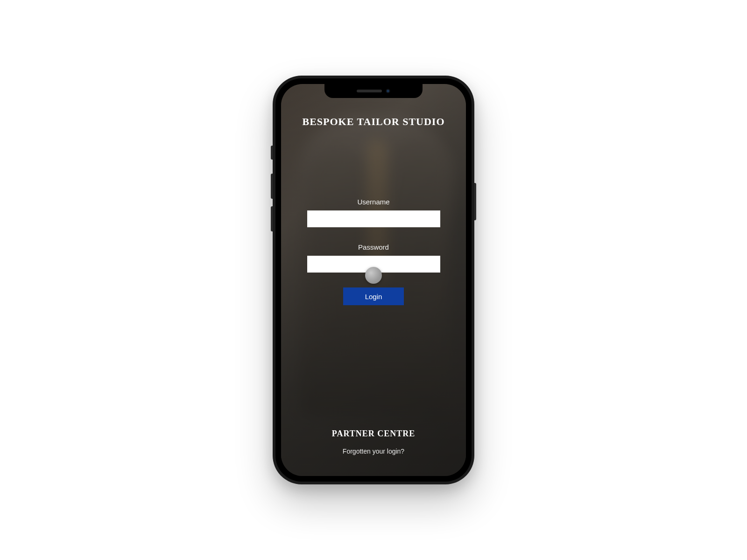  Describe the element at coordinates (374, 296) in the screenshot. I see `login-button: Login` at that location.